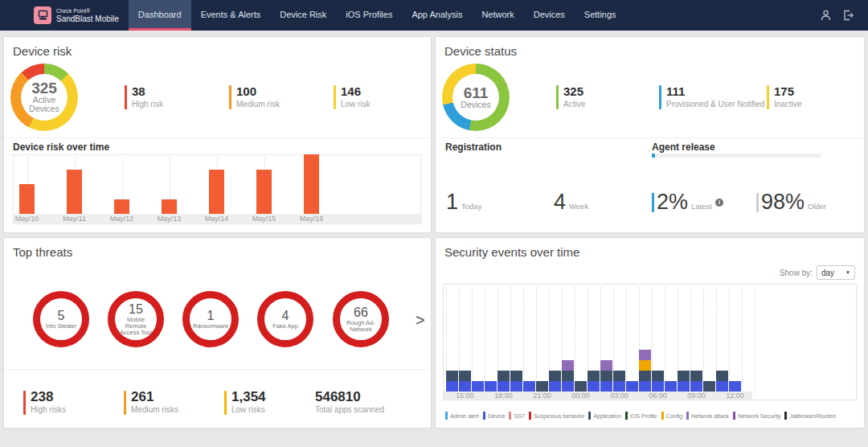  Describe the element at coordinates (43, 15) in the screenshot. I see `checkpoint-logo-icon` at that location.